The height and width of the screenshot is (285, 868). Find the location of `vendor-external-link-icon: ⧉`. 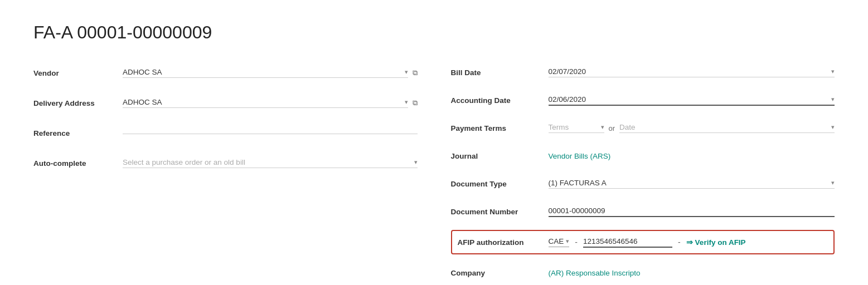

vendor-external-link-icon: ⧉ is located at coordinates (415, 73).